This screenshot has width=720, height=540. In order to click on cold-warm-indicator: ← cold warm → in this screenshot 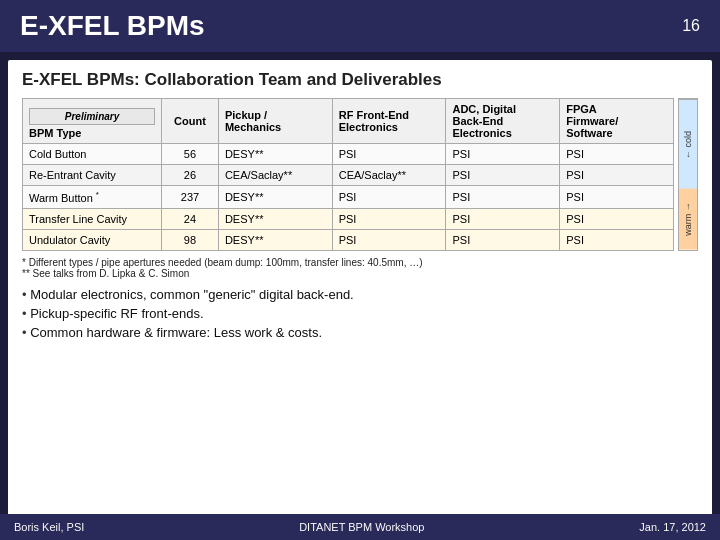, I will do `click(688, 174)`.